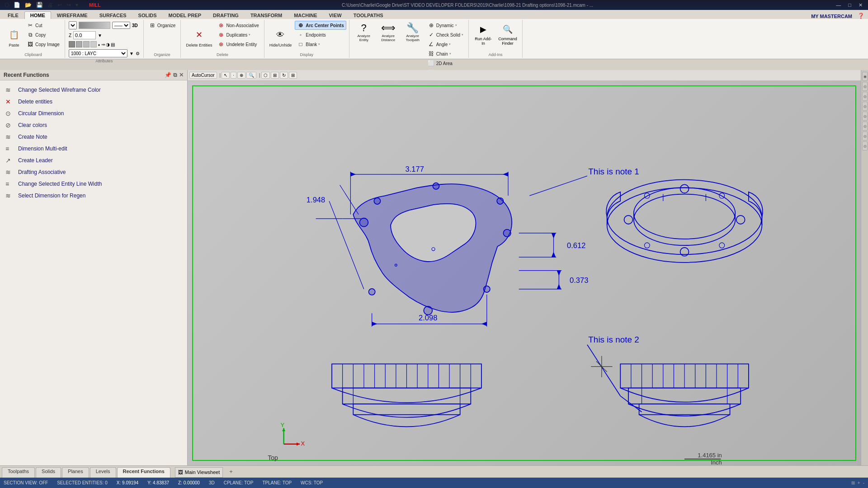 This screenshot has width=868, height=488. What do you see at coordinates (43, 35) in the screenshot?
I see `copy-button: ⧉ Copy` at bounding box center [43, 35].